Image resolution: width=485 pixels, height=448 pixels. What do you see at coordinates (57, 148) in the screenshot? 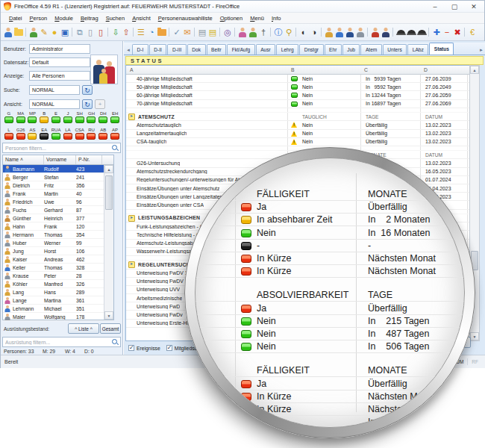
I see `person-filter-input` at bounding box center [57, 148].